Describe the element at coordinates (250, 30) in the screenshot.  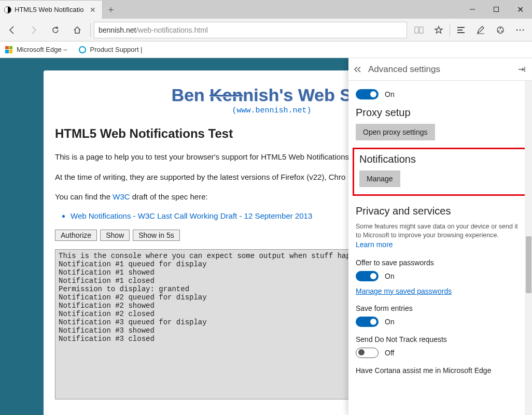
I see `address-bar: bennish.net/web-notifications.html` at that location.